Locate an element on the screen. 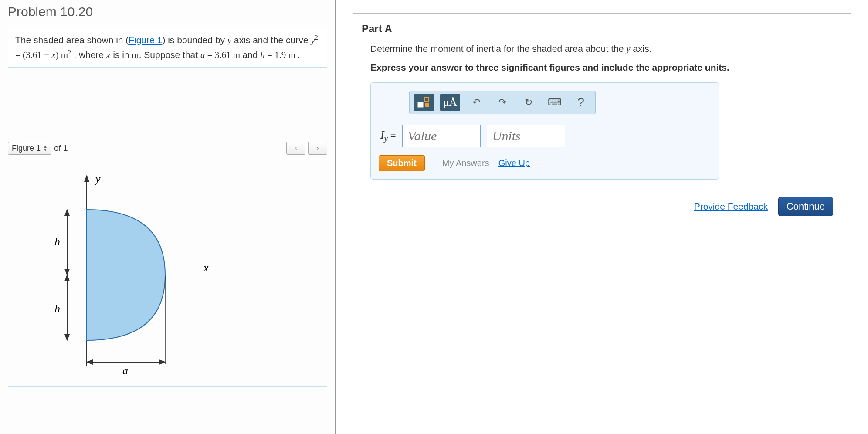 This screenshot has width=868, height=434. input-toolbar: μÅ ↶ ↷ ↻ ⌨ ? is located at coordinates (502, 102).